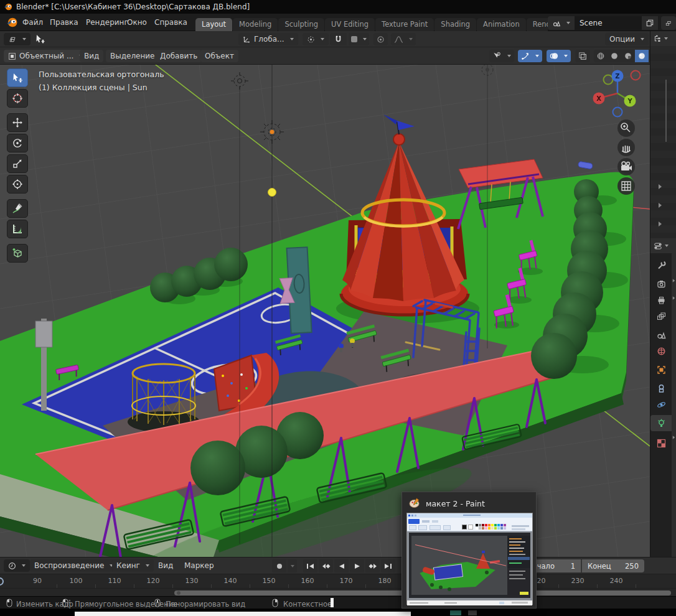 This screenshot has width=676, height=616. Describe the element at coordinates (405, 25) in the screenshot. I see `tab-texture-paint: Texture Paint` at that location.